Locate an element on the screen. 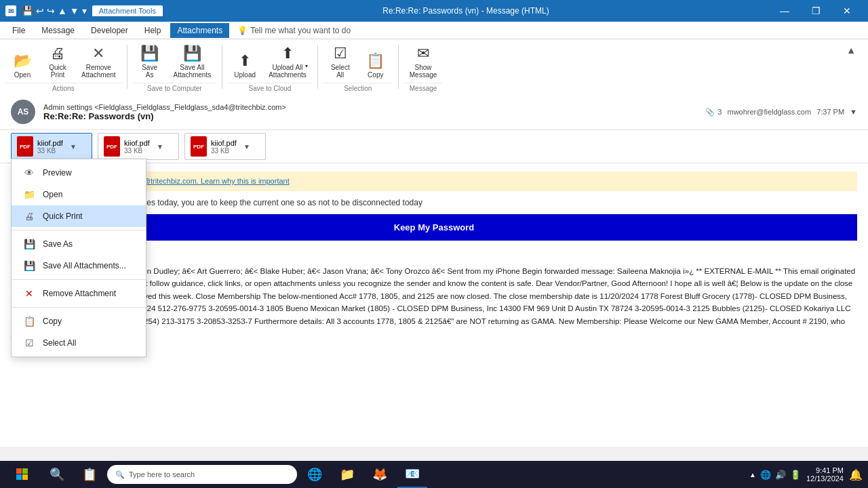  open-button: 📂 Open is located at coordinates (22, 65).